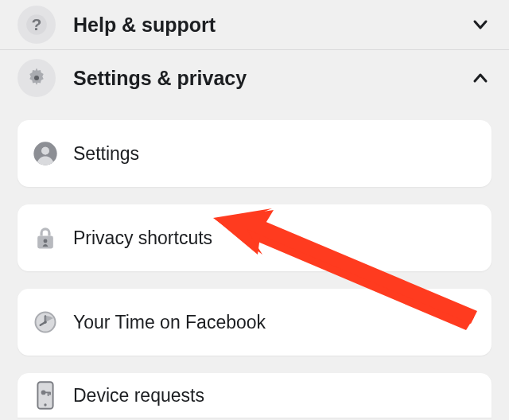 The height and width of the screenshot is (420, 509). What do you see at coordinates (254, 395) in the screenshot?
I see `settings-card-device-requests: Device requests` at bounding box center [254, 395].